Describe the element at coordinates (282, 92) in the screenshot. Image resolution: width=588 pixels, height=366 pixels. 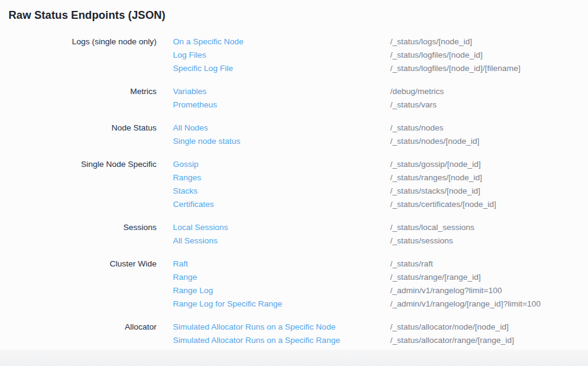
I see `endpoint-link-cell: Variables` at that location.